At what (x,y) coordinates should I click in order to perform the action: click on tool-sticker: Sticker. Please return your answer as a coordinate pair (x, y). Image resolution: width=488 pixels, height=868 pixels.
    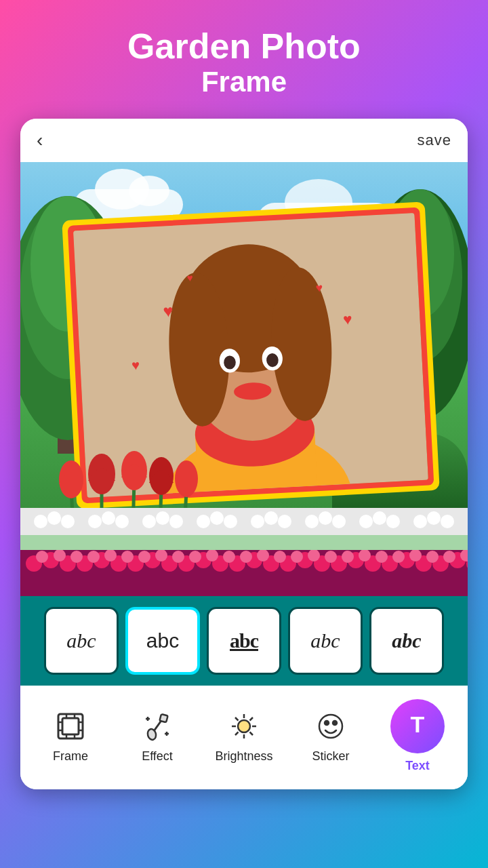
    Looking at the image, I should click on (331, 736).